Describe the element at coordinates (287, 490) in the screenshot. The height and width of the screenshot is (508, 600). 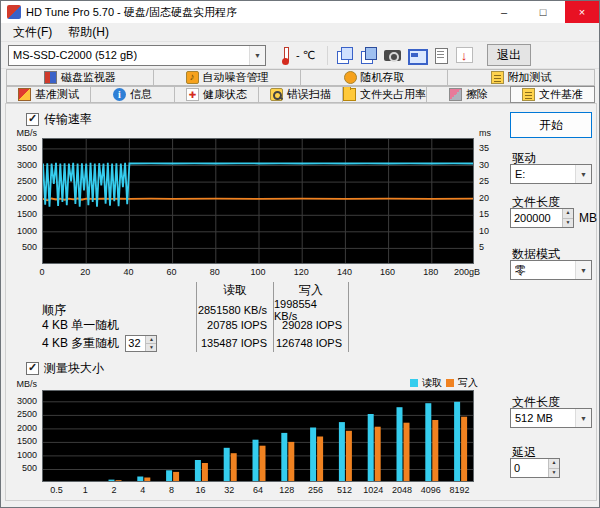
I see `x-tick-label: 128` at that location.